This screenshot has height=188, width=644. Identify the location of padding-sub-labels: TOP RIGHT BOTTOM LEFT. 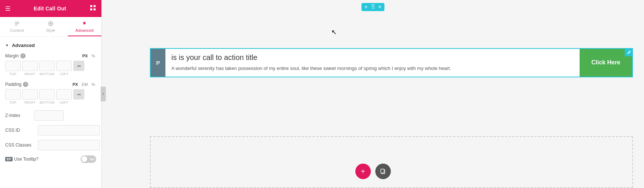
(51, 103).